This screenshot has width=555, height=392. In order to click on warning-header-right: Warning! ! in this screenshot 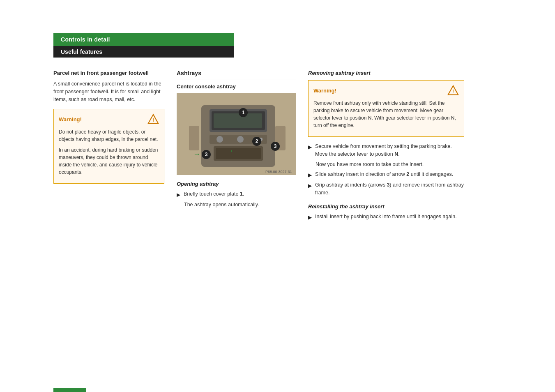, I will do `click(386, 90)`.